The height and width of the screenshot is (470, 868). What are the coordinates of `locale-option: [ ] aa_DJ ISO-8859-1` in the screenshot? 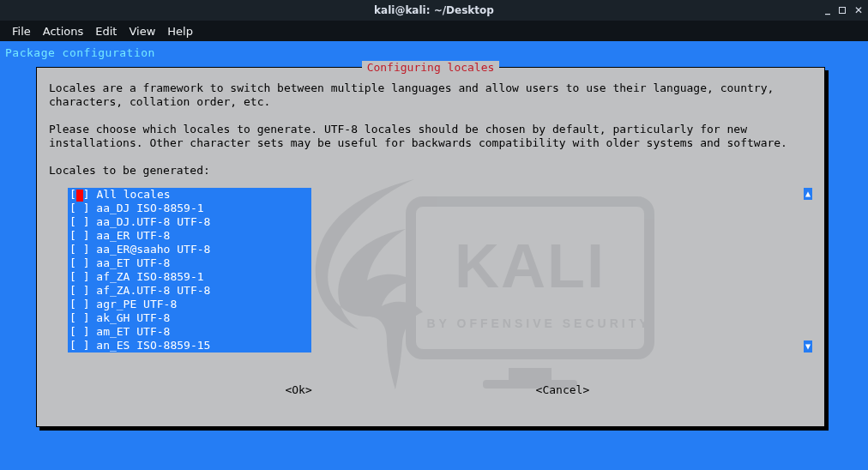 It's located at (190, 208).